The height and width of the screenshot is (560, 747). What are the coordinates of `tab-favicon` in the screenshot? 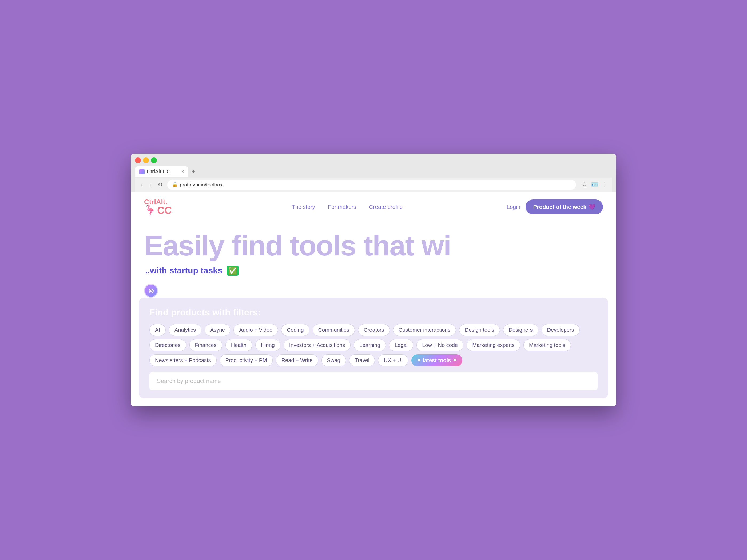 It's located at (142, 172).